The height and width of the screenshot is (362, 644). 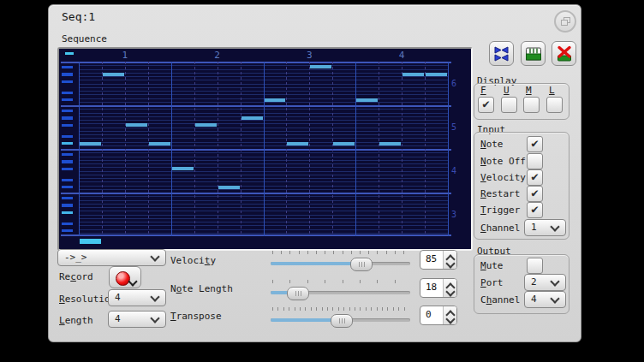 I want to click on display-f-checkbox: ✔, so click(x=486, y=104).